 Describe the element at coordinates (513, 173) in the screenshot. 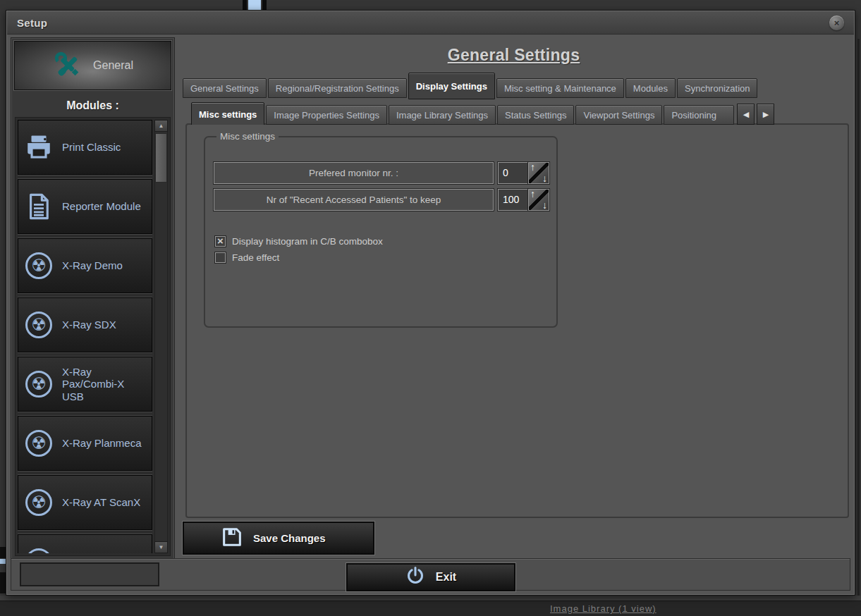

I see `preferred-monitor-value: 0` at that location.